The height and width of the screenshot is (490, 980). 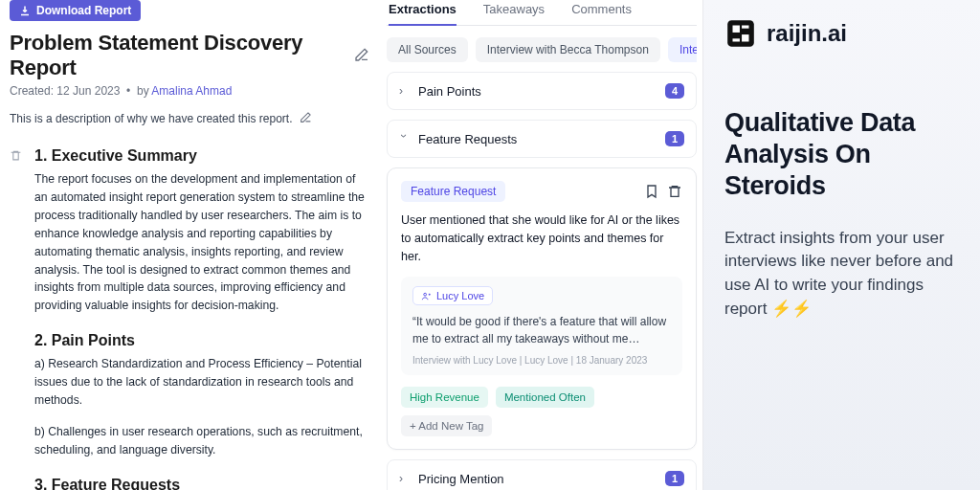 I want to click on section-3-heading: 3. Feature Requests, so click(x=202, y=483).